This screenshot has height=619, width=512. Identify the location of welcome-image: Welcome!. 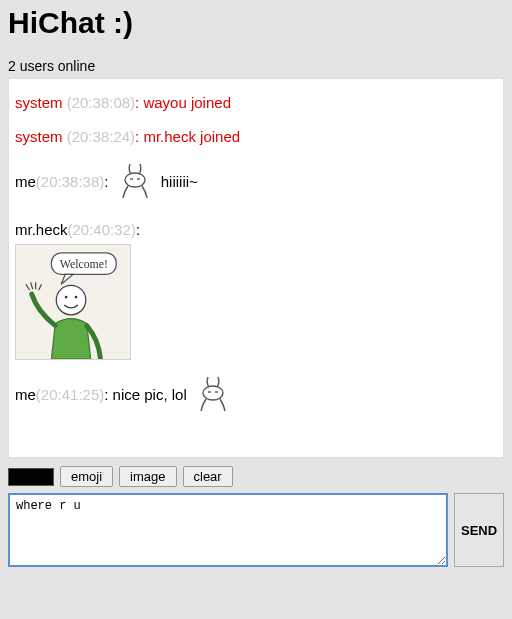
(73, 302).